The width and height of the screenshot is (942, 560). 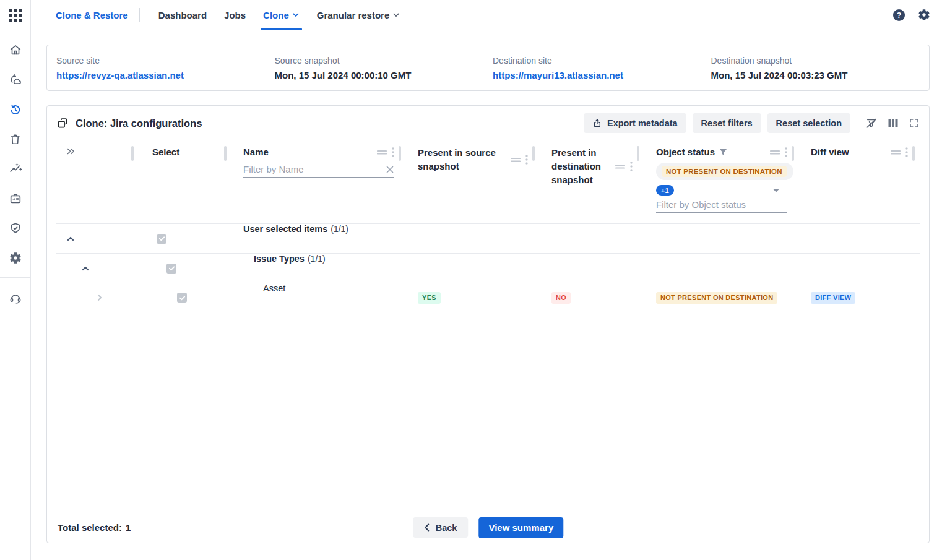 I want to click on diff-view-link: DIFF VIEW, so click(x=833, y=298).